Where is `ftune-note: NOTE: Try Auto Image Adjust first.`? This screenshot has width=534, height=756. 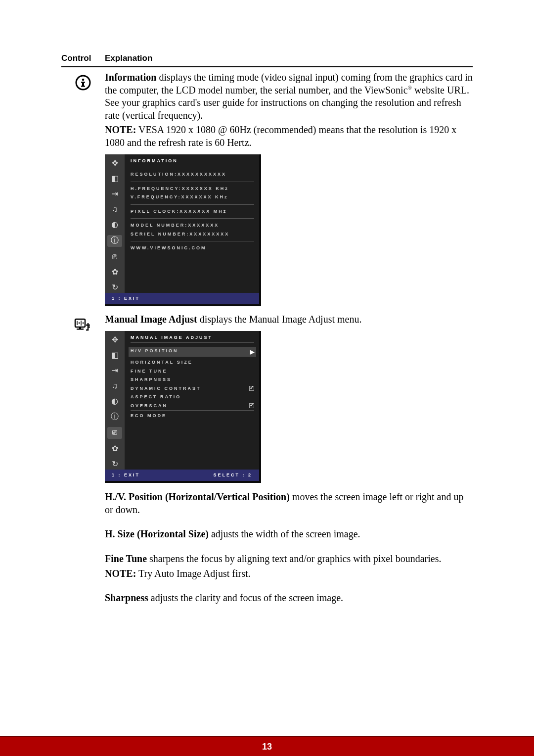
ftune-note: NOTE: Try Auto Image Adjust first. is located at coordinates (289, 574).